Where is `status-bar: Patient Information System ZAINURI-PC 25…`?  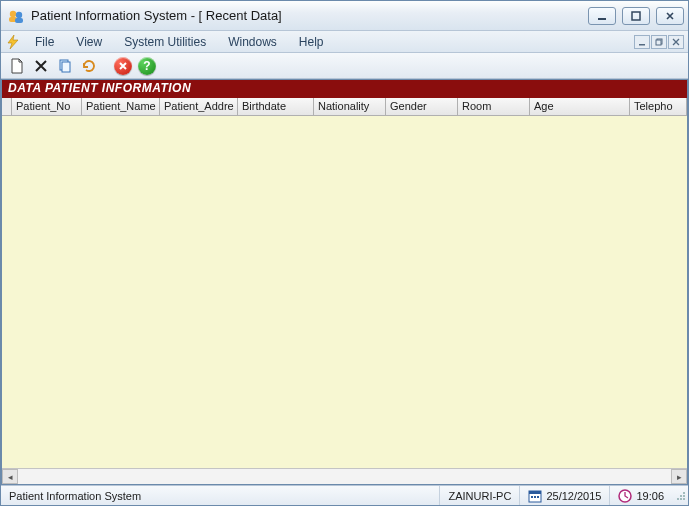
status-bar: Patient Information System ZAINURI-PC 25… is located at coordinates (344, 495).